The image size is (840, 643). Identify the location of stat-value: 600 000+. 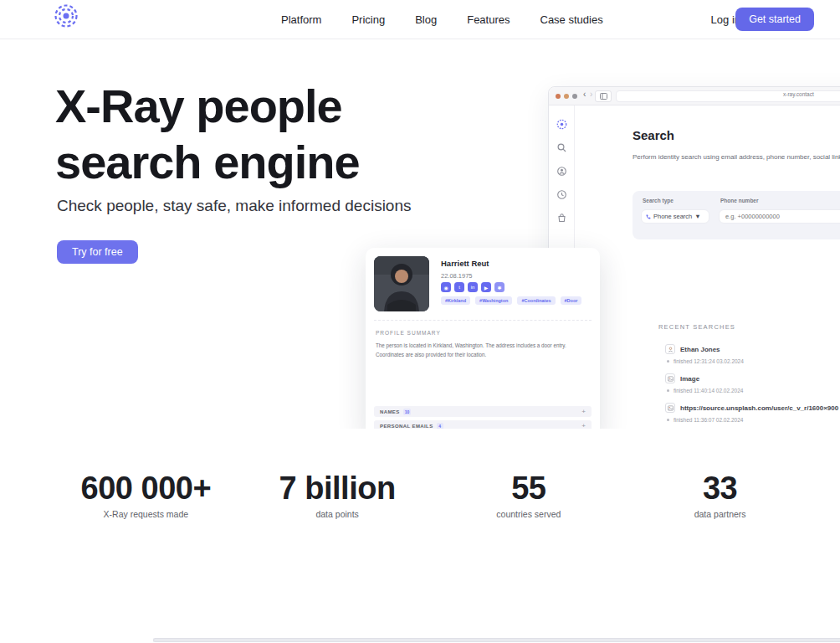
(146, 489).